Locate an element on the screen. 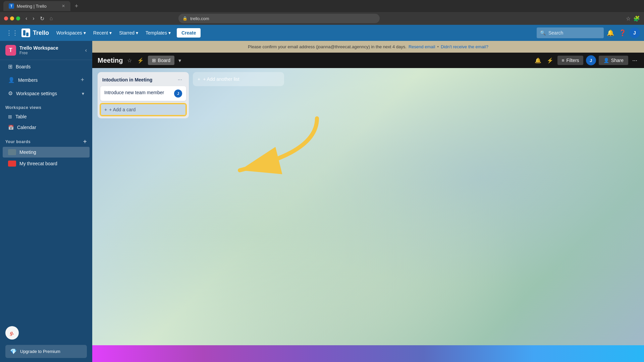 Image resolution: width=644 pixels, height=362 pixels. user-avatar: J is located at coordinates (635, 33).